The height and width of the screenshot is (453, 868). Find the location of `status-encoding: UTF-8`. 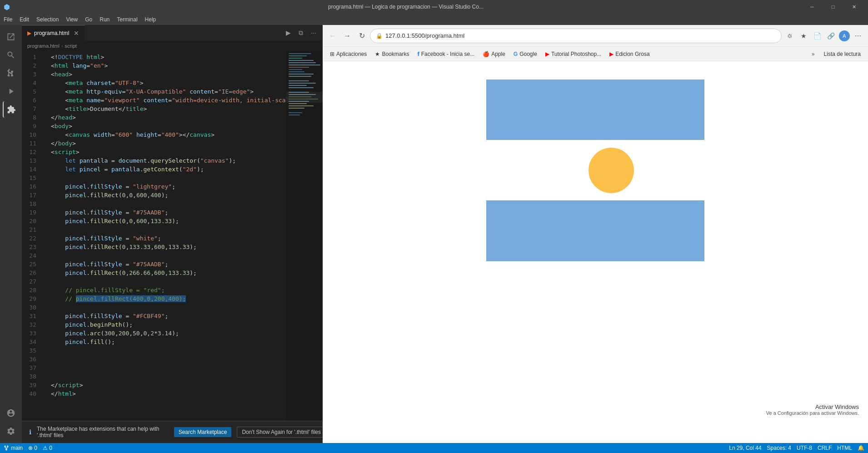

status-encoding: UTF-8 is located at coordinates (804, 448).